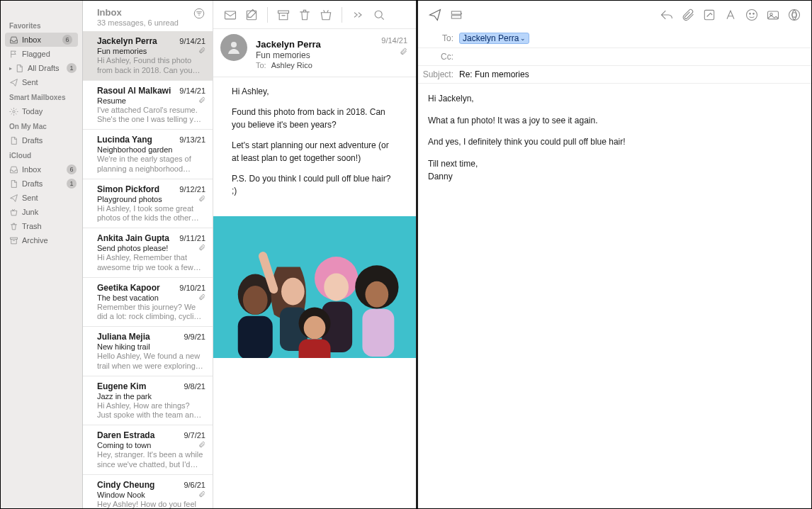 The height and width of the screenshot is (509, 812). Describe the element at coordinates (152, 313) in the screenshot. I see `preview: Remember this journey? We did a lot: roc…` at that location.